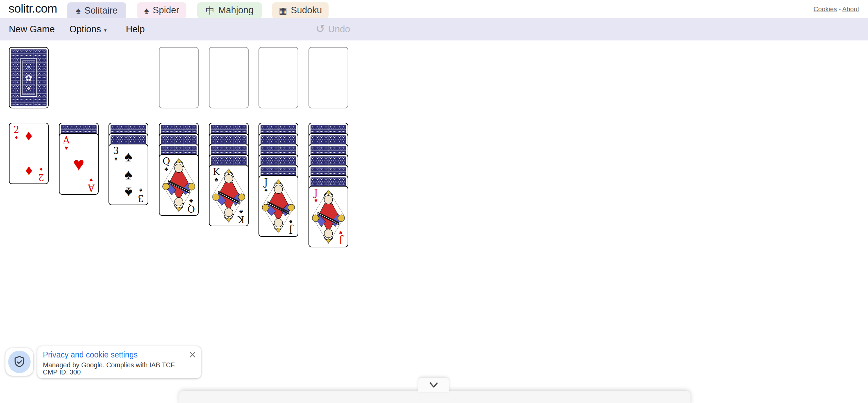  What do you see at coordinates (29, 77) in the screenshot?
I see `card-back-pattern: ❖✿❖` at bounding box center [29, 77].